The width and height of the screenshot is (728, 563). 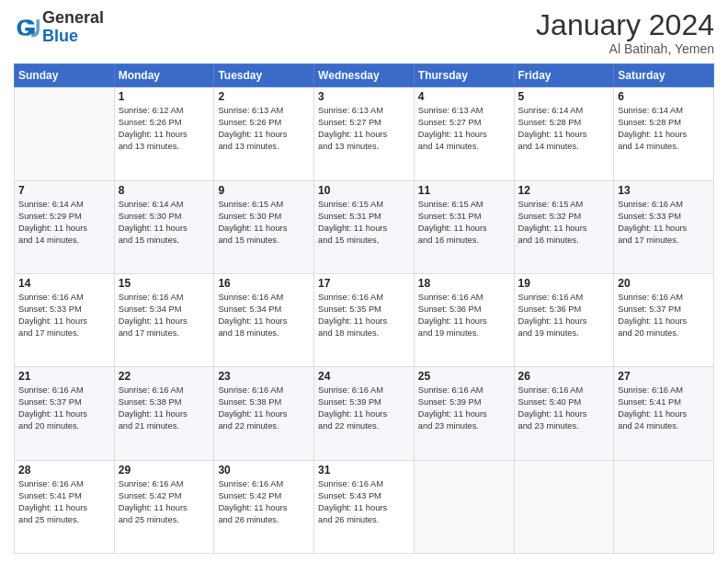 I want to click on day-number: 26, so click(x=564, y=376).